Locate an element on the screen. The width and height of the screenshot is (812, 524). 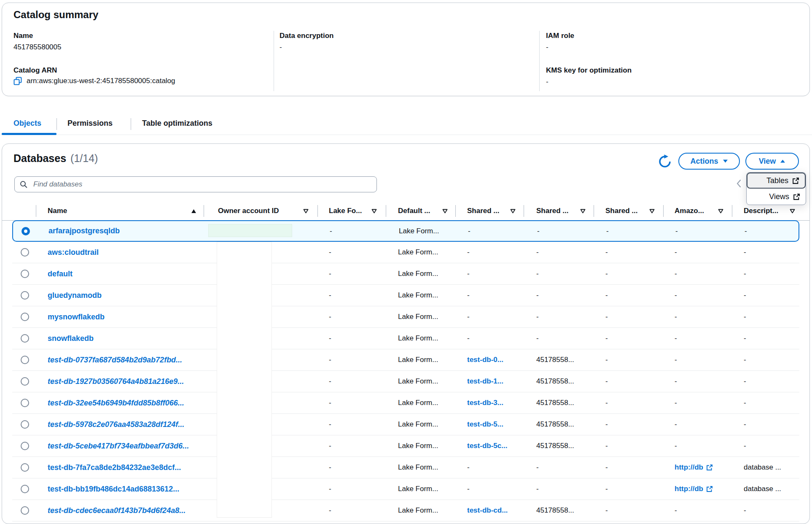
table-row: test-db-cdec6ecaa0f143b7b4d6f24a8...-Lak… is located at coordinates (406, 510).